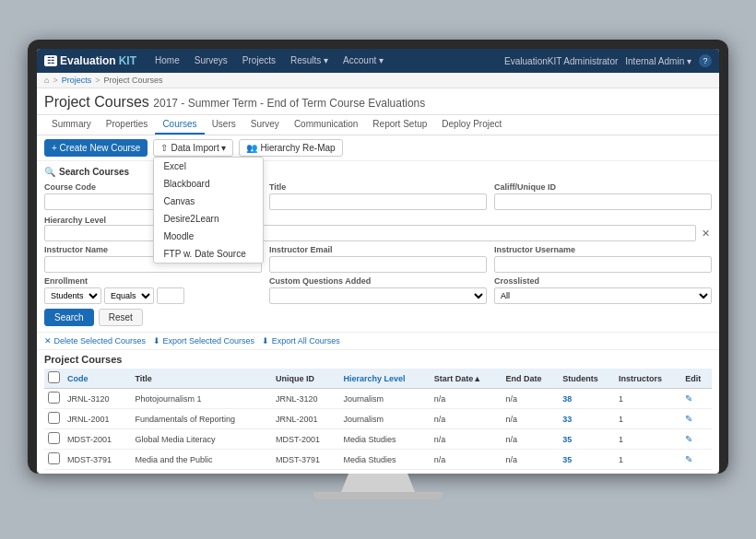 The height and width of the screenshot is (539, 756). I want to click on export-all-link: ⬇ Export All Courses, so click(301, 341).